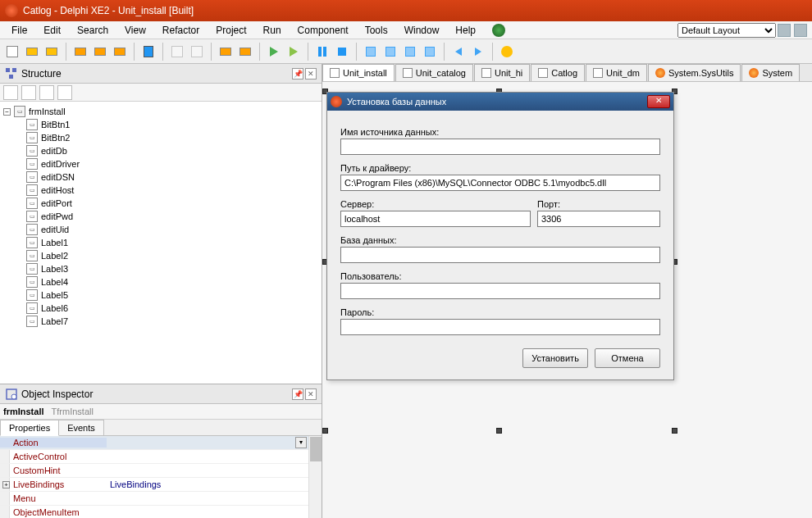 This screenshot has width=812, height=518. Describe the element at coordinates (161, 308) in the screenshot. I see `tree-node: ▭Label6` at that location.